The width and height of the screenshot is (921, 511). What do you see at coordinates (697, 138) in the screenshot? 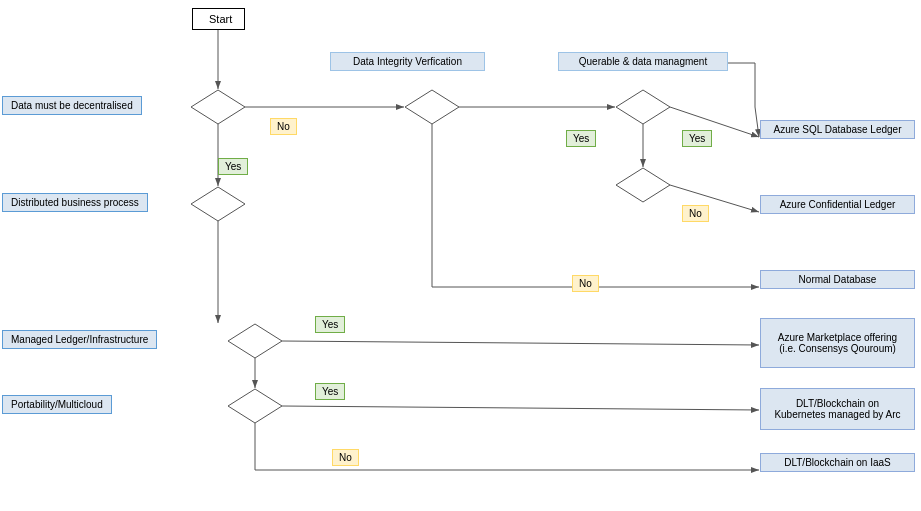
I see `yes-badge-3: Yes` at bounding box center [697, 138].